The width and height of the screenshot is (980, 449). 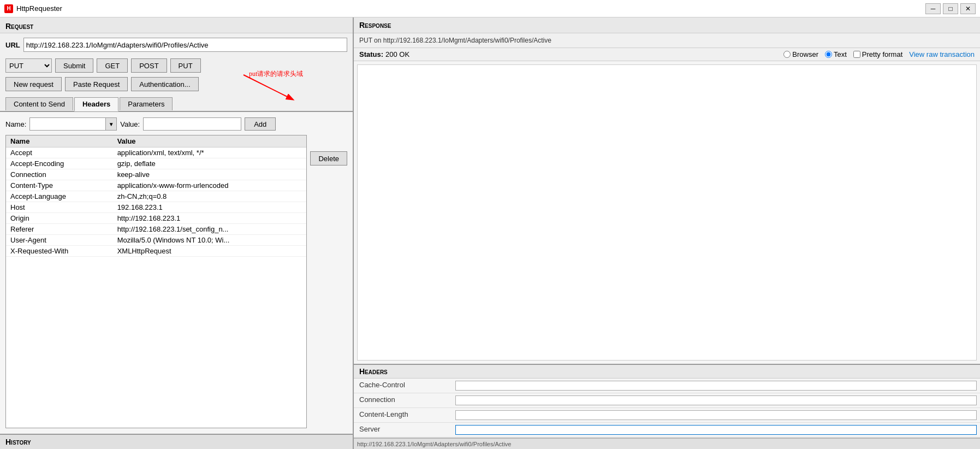 What do you see at coordinates (667, 401) in the screenshot?
I see `response-headers-section: Headers Cache-ControlConnectionContent-L…` at bounding box center [667, 401].